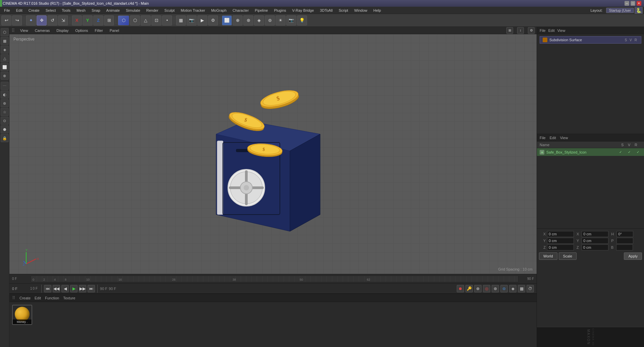 This screenshot has height=347, width=644. What do you see at coordinates (595, 247) in the screenshot?
I see `prop-z2-input` at bounding box center [595, 247].